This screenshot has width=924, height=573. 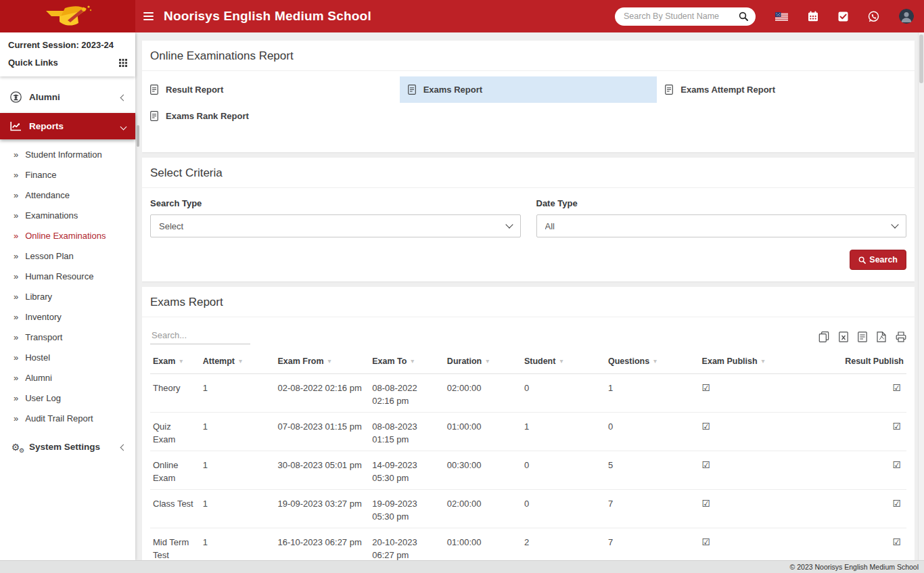 I want to click on tab-result-report: Result Report, so click(x=271, y=89).